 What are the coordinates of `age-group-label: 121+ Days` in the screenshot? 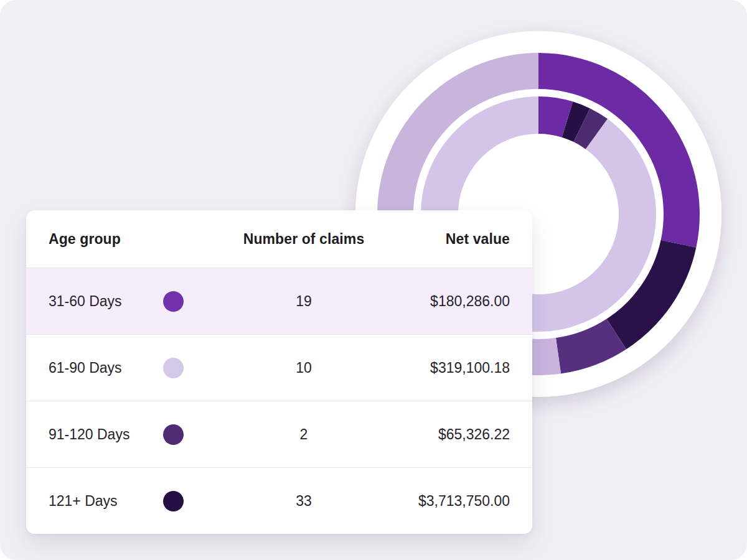 It's located at (95, 502).